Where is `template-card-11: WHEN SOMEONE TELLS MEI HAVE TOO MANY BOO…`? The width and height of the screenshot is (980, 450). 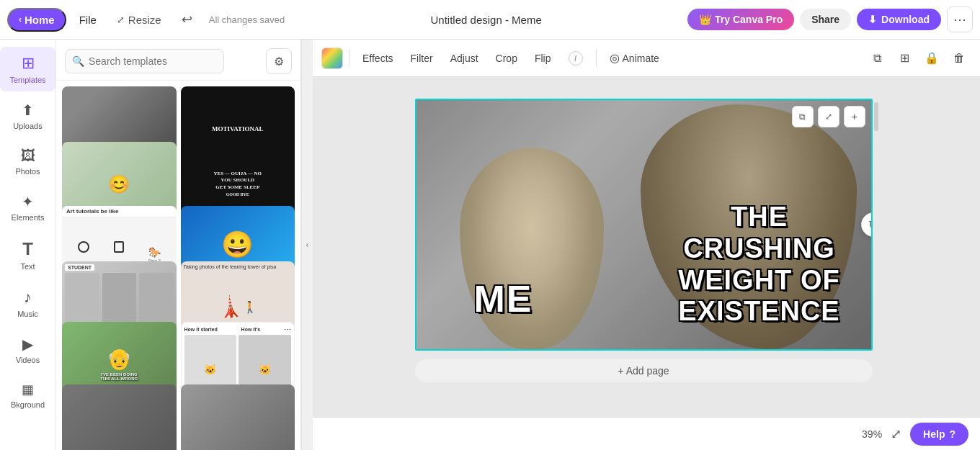 template-card-11: WHEN SOMEONE TELLS MEI HAVE TOO MANY BOO… is located at coordinates (120, 418).